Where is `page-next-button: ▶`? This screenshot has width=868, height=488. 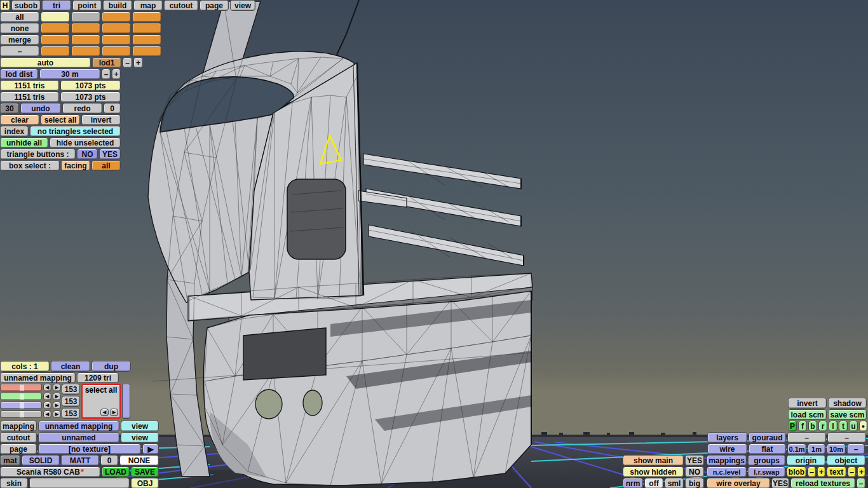
page-next-button: ▶ is located at coordinates (151, 449).